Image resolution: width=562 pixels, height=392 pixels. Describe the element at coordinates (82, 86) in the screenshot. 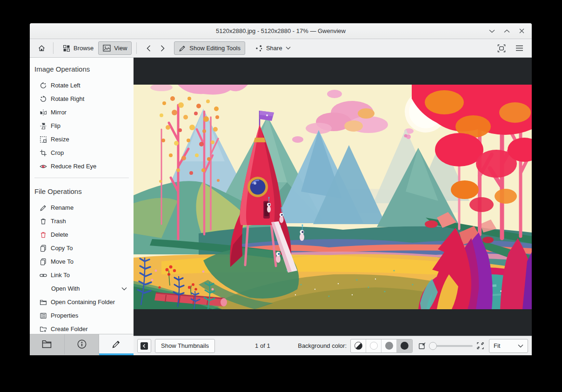

I see `sidebar-item-rotate-left: Rotate Left` at that location.